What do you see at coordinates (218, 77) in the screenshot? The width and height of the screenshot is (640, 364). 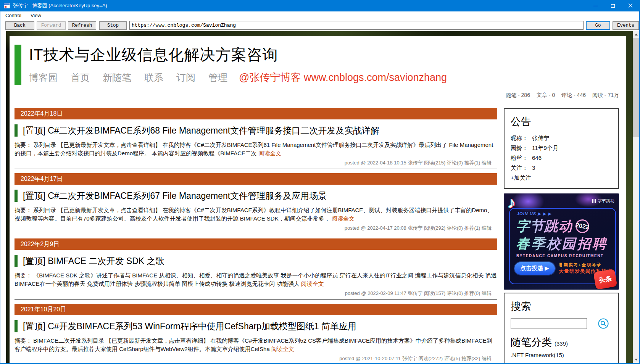 I see `nav-link: 管理` at bounding box center [218, 77].